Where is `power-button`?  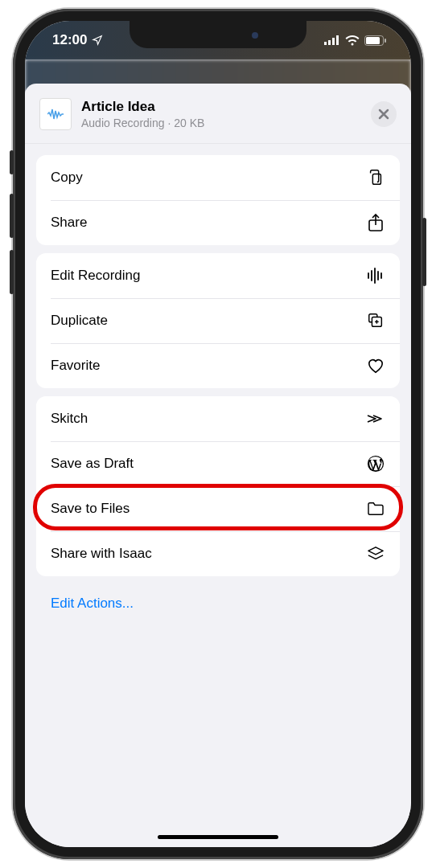
power-button is located at coordinates (425, 252).